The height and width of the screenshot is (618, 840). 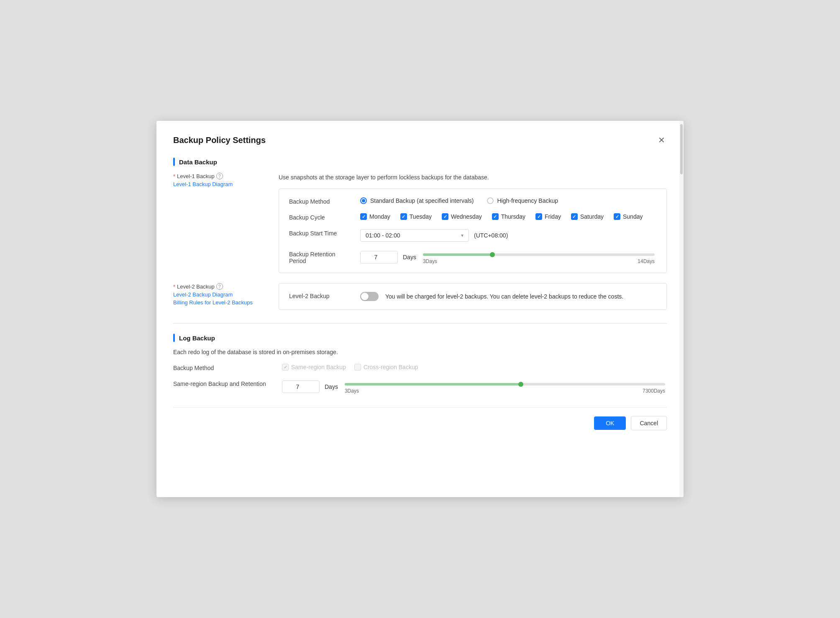 I want to click on tuesday-label: Tuesday, so click(x=421, y=217).